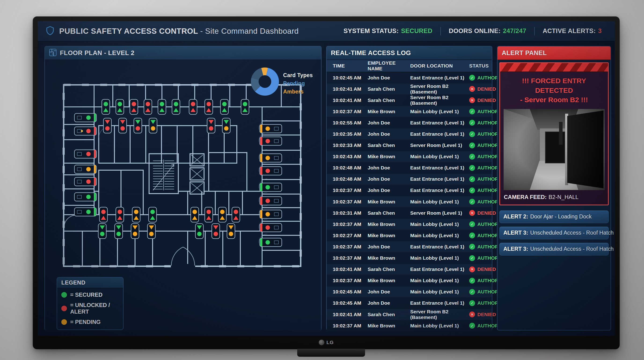 The image size is (644, 360). What do you see at coordinates (298, 75) in the screenshot?
I see `donut-legend-label: Card Types` at bounding box center [298, 75].